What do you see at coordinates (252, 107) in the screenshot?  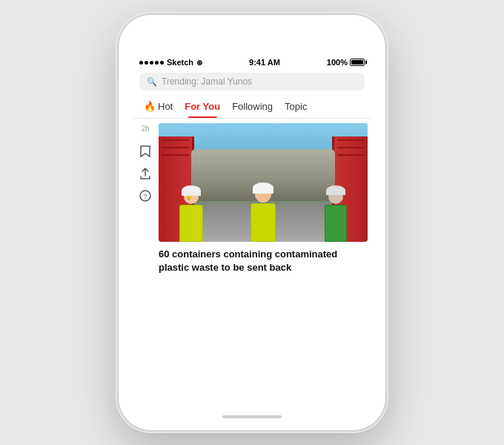 I see `tab-following-label: Following` at bounding box center [252, 107].